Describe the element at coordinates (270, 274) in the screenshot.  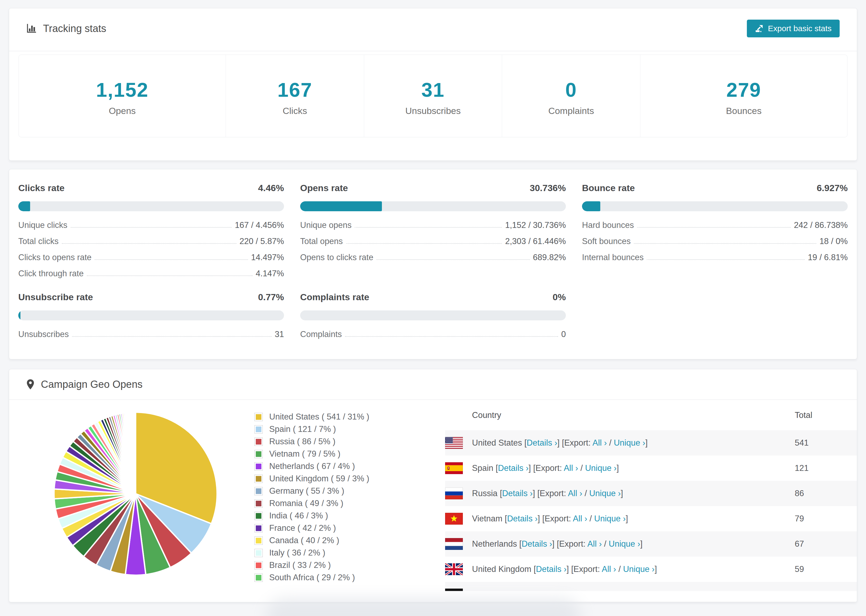
I see `rate-row-value: 4.147%` at that location.